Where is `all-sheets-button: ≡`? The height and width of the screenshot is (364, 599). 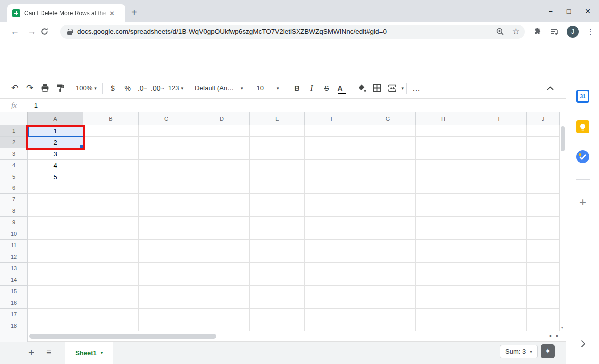 all-sheets-button: ≡ is located at coordinates (49, 353).